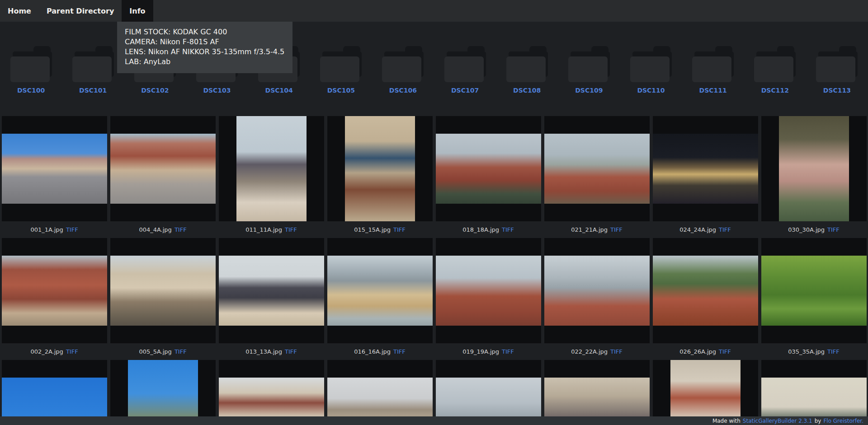 The width and height of the screenshot is (868, 425). I want to click on folder-label: DSC109, so click(589, 90).